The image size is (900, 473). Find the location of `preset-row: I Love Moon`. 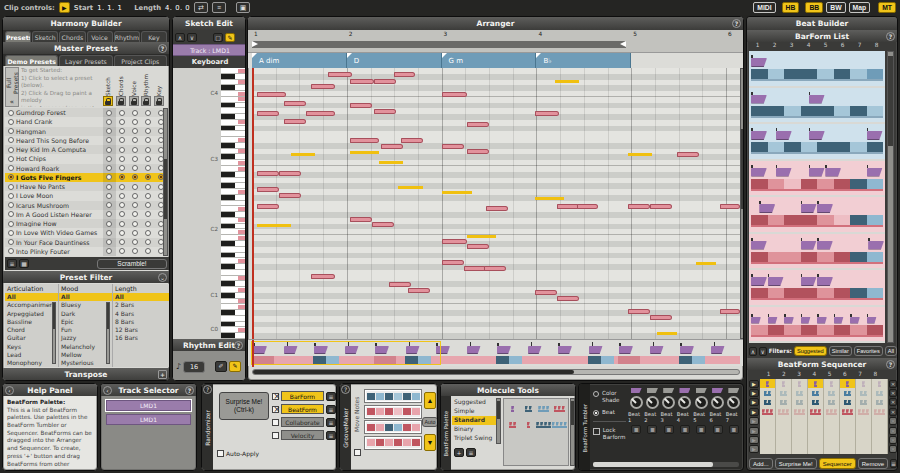

preset-row: I Love Moon is located at coordinates (86, 196).